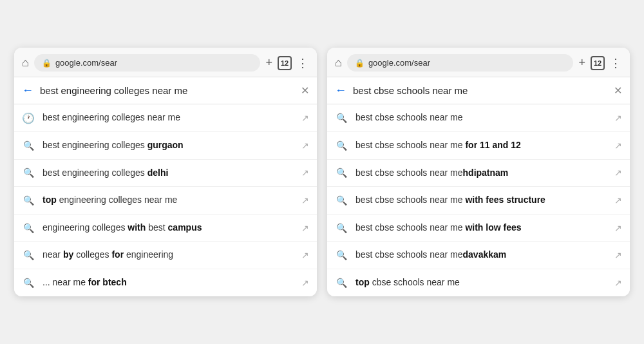 The height and width of the screenshot is (344, 644). I want to click on home-icon-2: ⌂, so click(339, 63).